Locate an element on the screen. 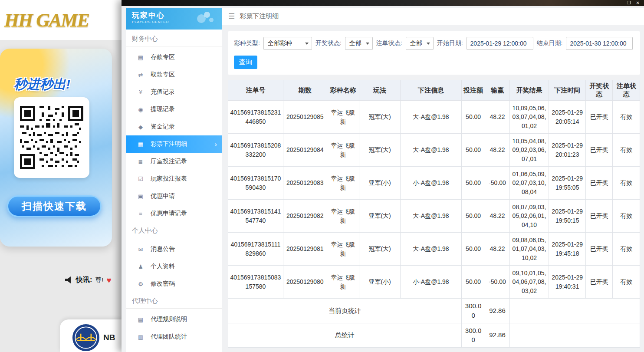 This screenshot has height=352, width=644. site-header: HH GAME is located at coordinates (61, 20).